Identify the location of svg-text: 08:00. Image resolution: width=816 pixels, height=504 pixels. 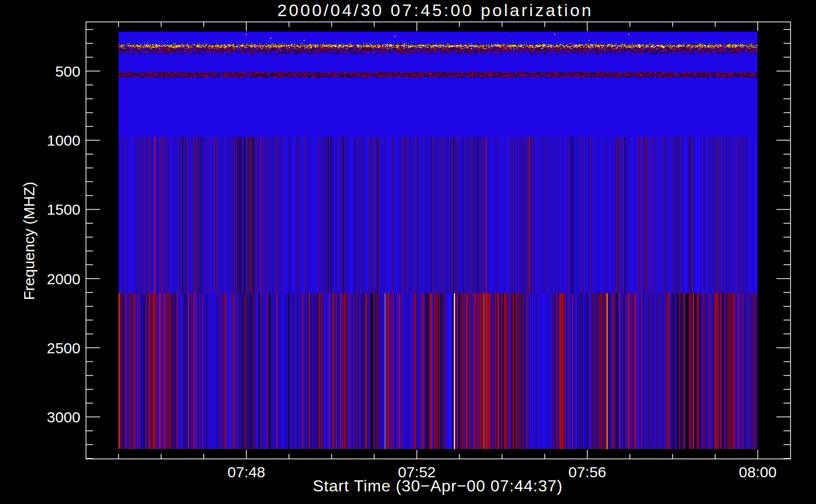
(757, 472).